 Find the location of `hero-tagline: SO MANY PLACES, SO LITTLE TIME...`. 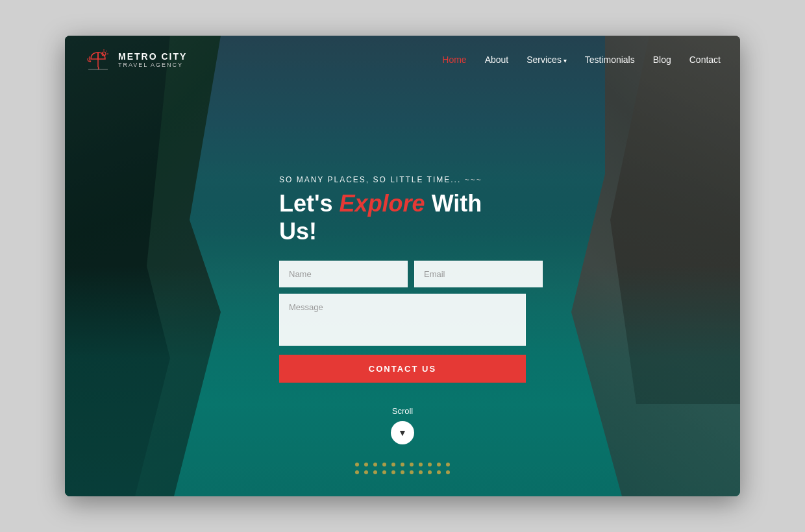

hero-tagline: SO MANY PLACES, SO LITTLE TIME... is located at coordinates (402, 180).